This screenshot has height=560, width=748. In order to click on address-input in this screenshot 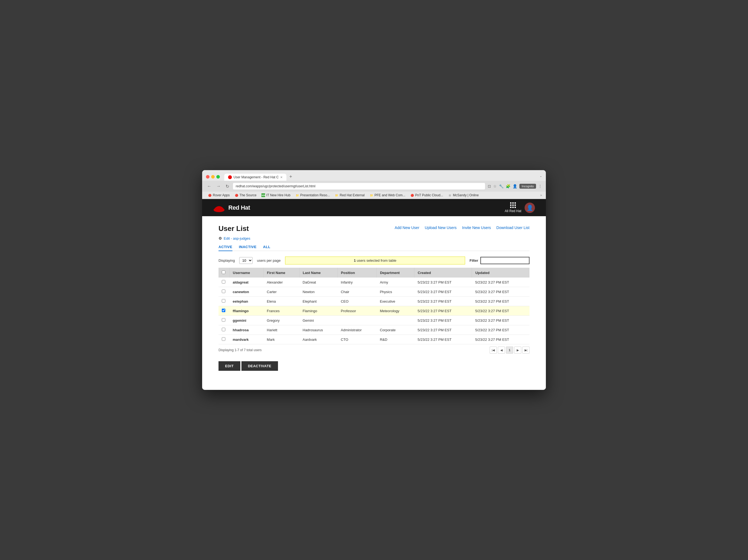, I will do `click(359, 186)`.